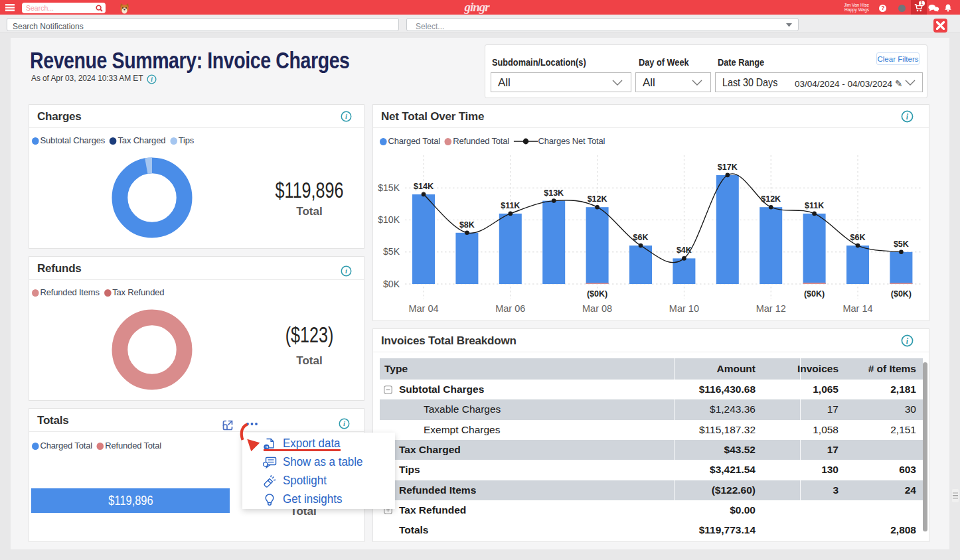 The image size is (960, 560). I want to click on svg-text: Mar 14, so click(858, 309).